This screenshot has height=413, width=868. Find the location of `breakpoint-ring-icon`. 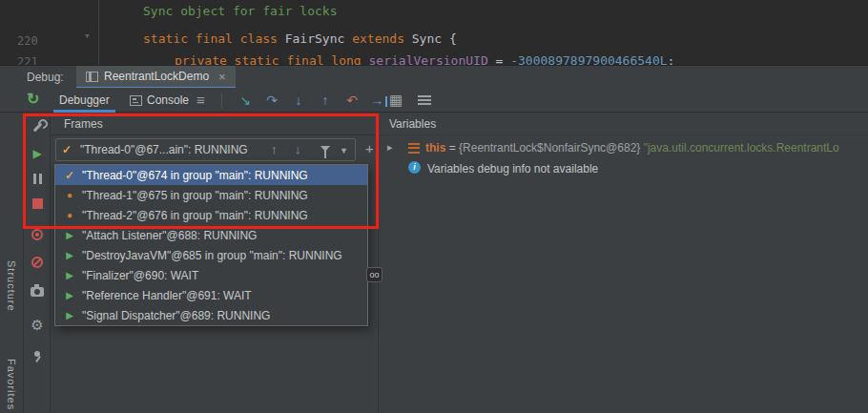

breakpoint-ring-icon is located at coordinates (37, 235).